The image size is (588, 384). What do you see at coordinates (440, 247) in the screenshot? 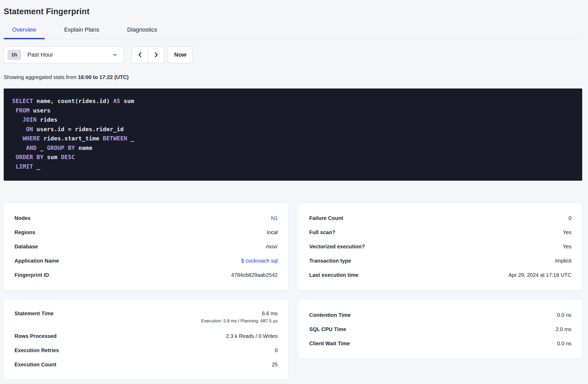
I see `info-row: Vectorized execution? Yes` at bounding box center [440, 247].